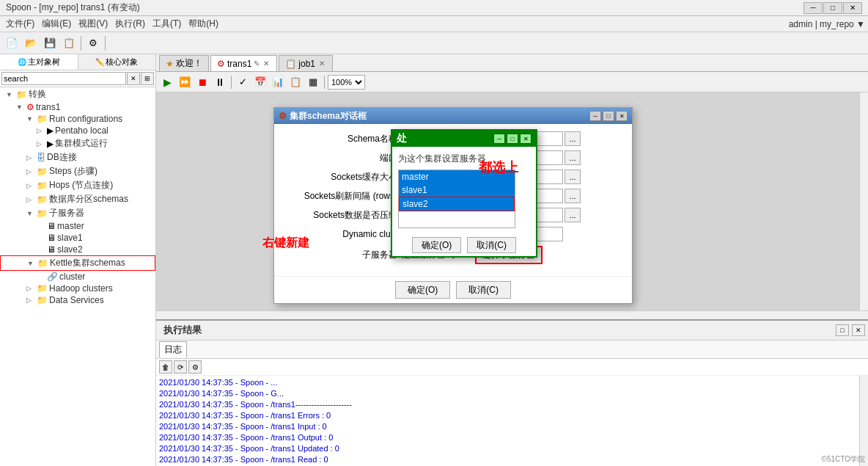 This screenshot has width=868, height=466. Describe the element at coordinates (457, 177) in the screenshot. I see `server-item-master: master` at that location.